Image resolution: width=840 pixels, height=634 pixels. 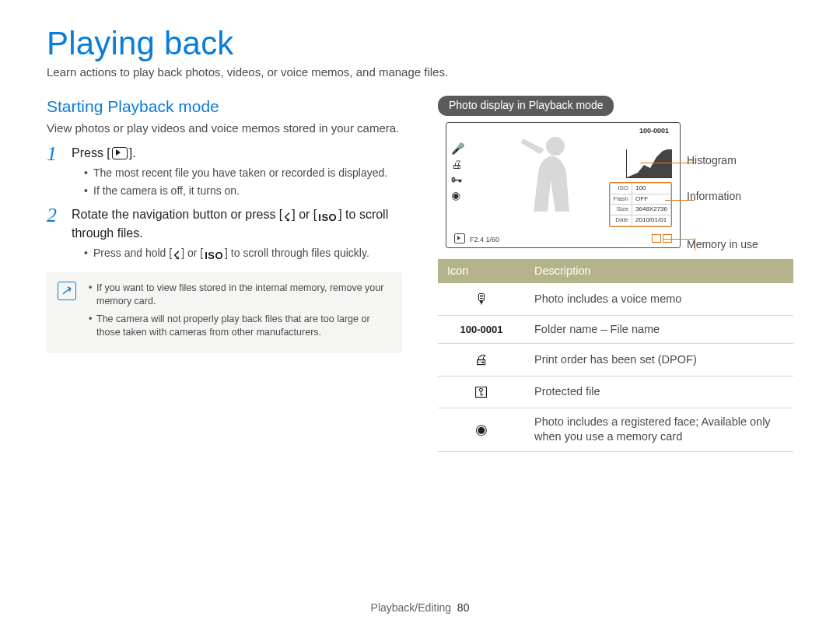 What do you see at coordinates (555, 182) in the screenshot?
I see `photo-person-silhouette` at bounding box center [555, 182].